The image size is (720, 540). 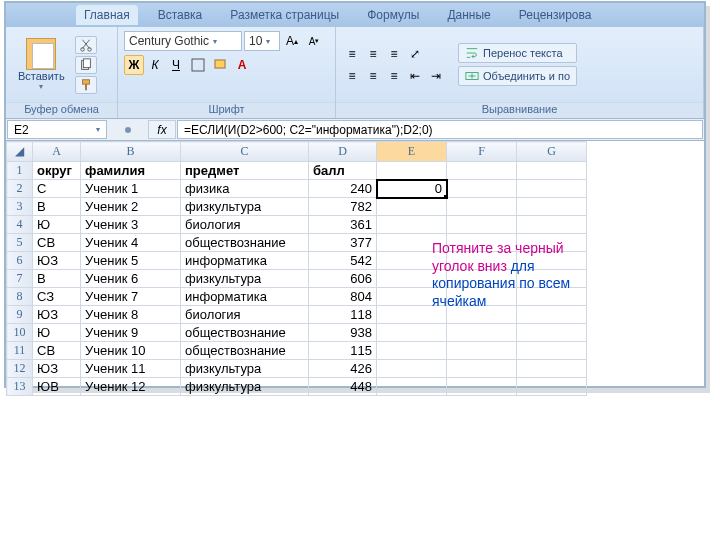 I want to click on col-header-g: G, so click(x=552, y=152).